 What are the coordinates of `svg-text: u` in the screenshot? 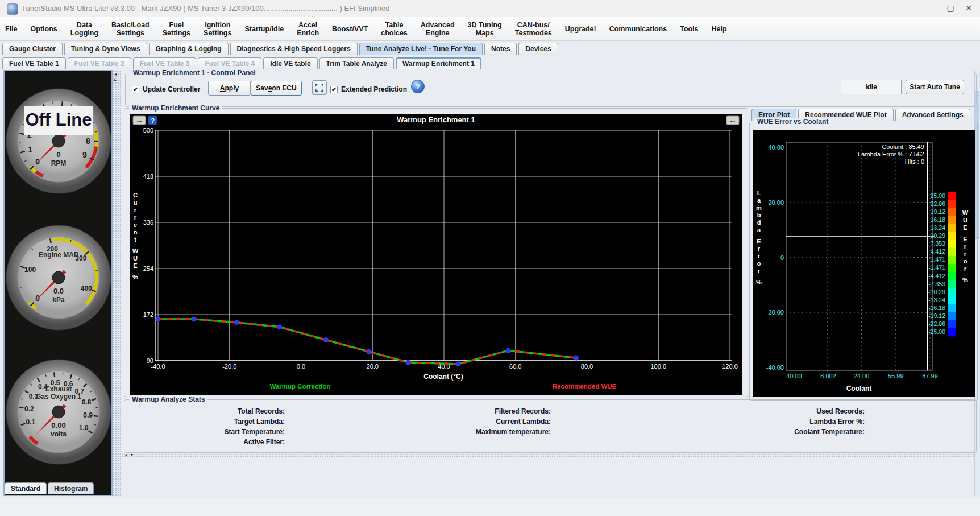 It's located at (135, 203).